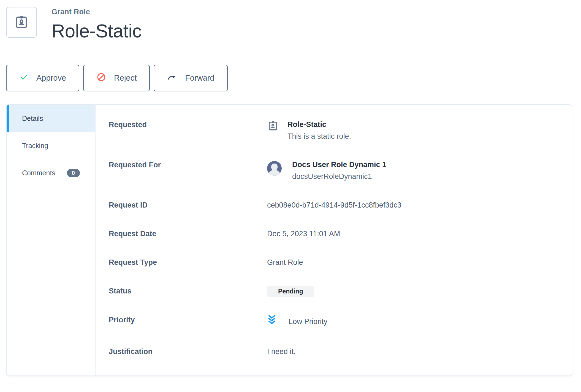  What do you see at coordinates (51, 78) in the screenshot?
I see `approve-button-label: Approve` at bounding box center [51, 78].